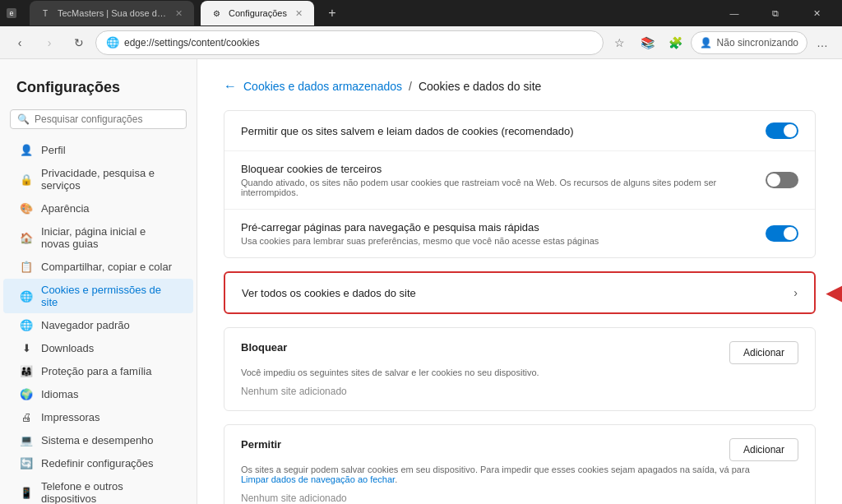  Describe the element at coordinates (520, 234) in the screenshot. I see `setting-row-precarregar: Pré-carregar páginas para navegação e pe…` at that location.